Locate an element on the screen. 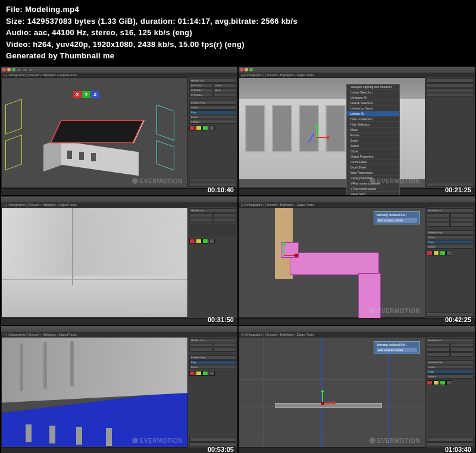  quad-menu-bottom: Move Rotate Scale Select Clone Object Pr… is located at coordinates (373, 161).